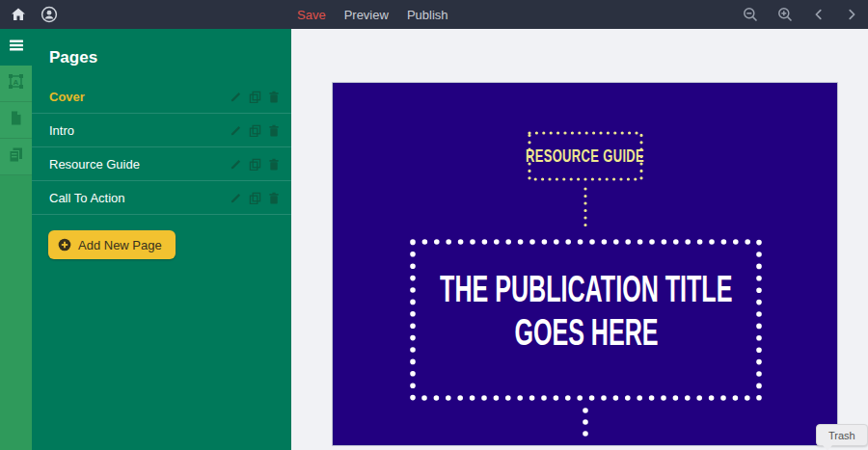  What do you see at coordinates (15, 157) in the screenshot?
I see `rail-multiple-pages-tool` at bounding box center [15, 157].